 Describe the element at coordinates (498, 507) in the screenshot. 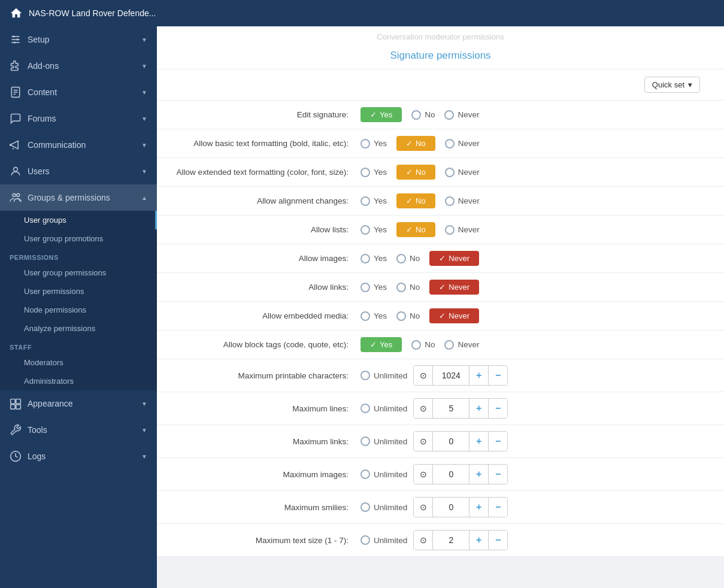

I see `num-minus-max-smilies: −` at that location.